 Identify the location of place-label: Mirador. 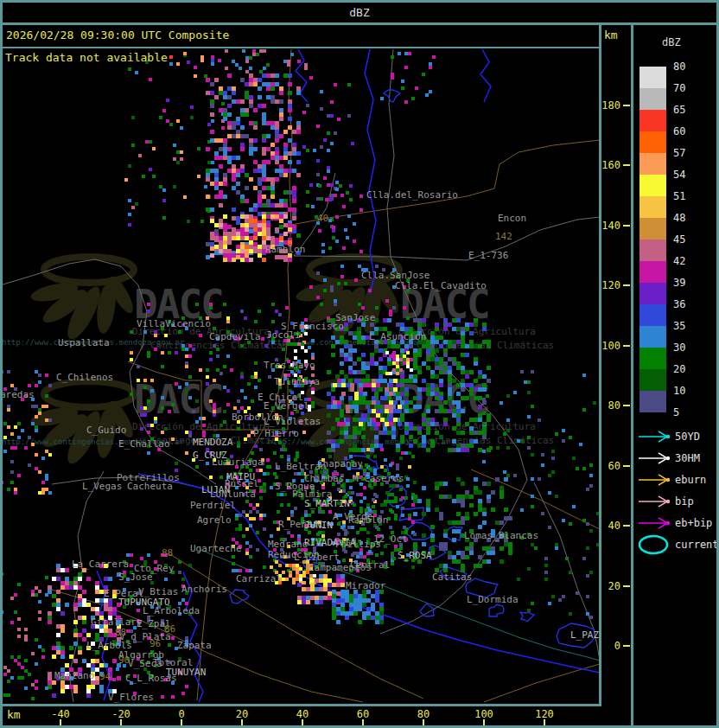
(366, 586).